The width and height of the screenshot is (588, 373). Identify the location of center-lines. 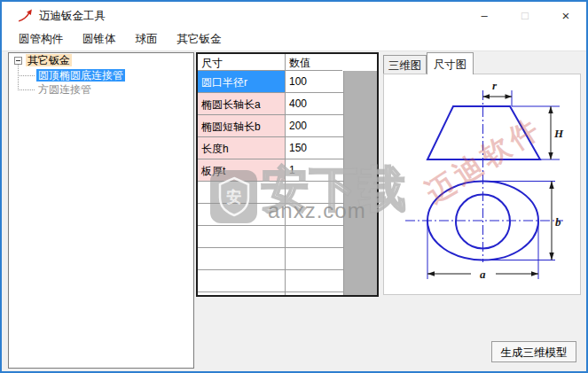
(484, 176).